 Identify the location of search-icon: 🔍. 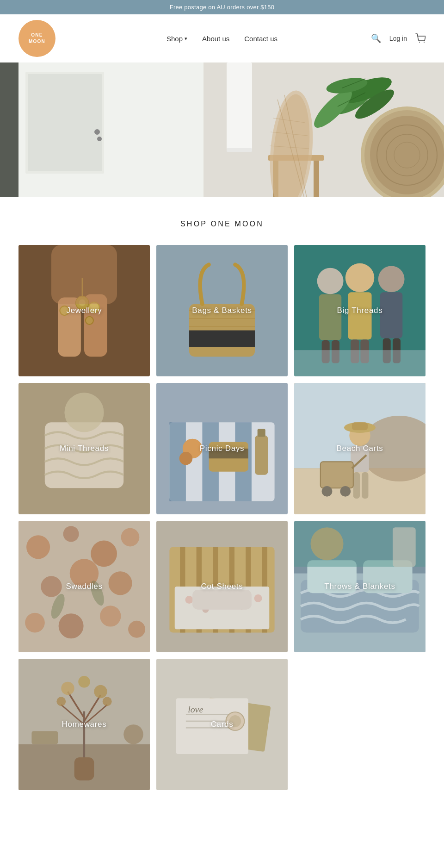
(376, 38).